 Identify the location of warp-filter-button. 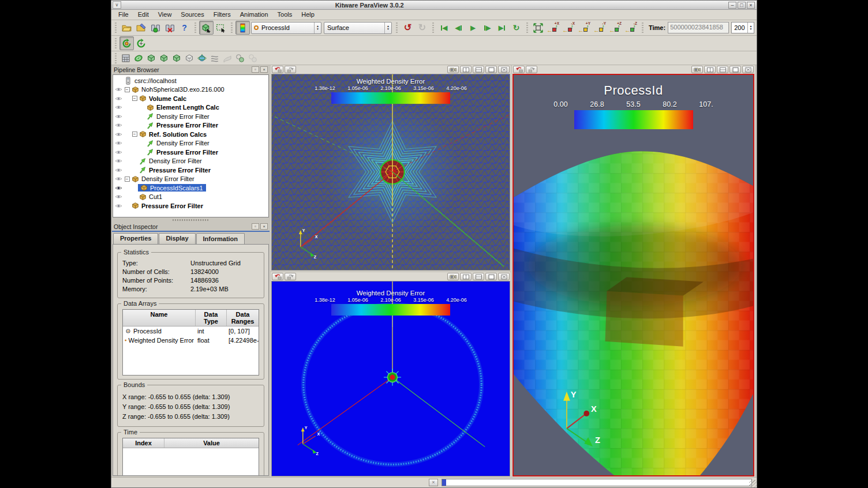
(227, 58).